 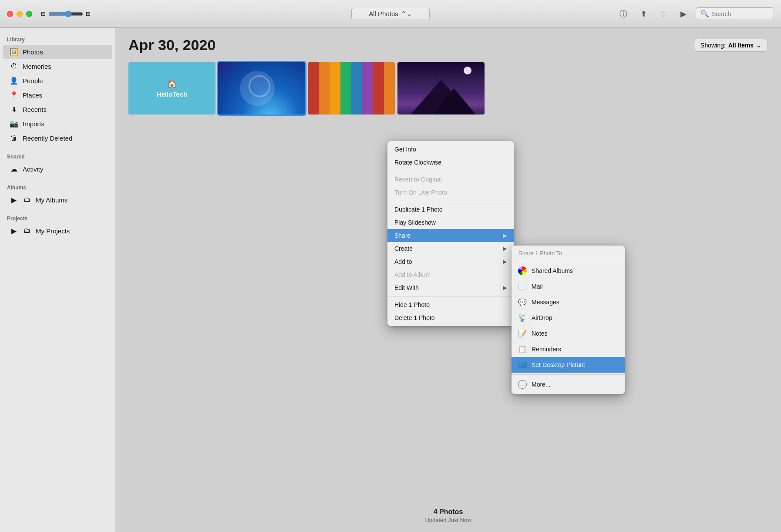 I want to click on photo-4-placeholder, so click(x=441, y=88).